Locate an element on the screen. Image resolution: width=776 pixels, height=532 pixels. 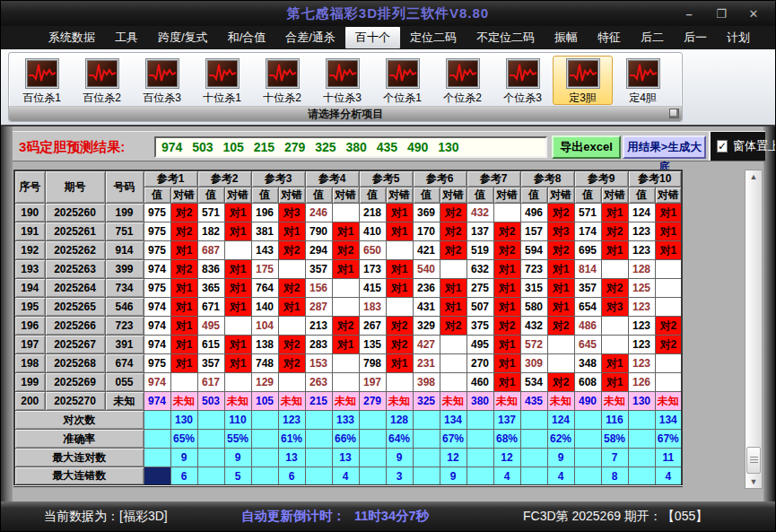
number-cell: 未知 is located at coordinates (124, 402).